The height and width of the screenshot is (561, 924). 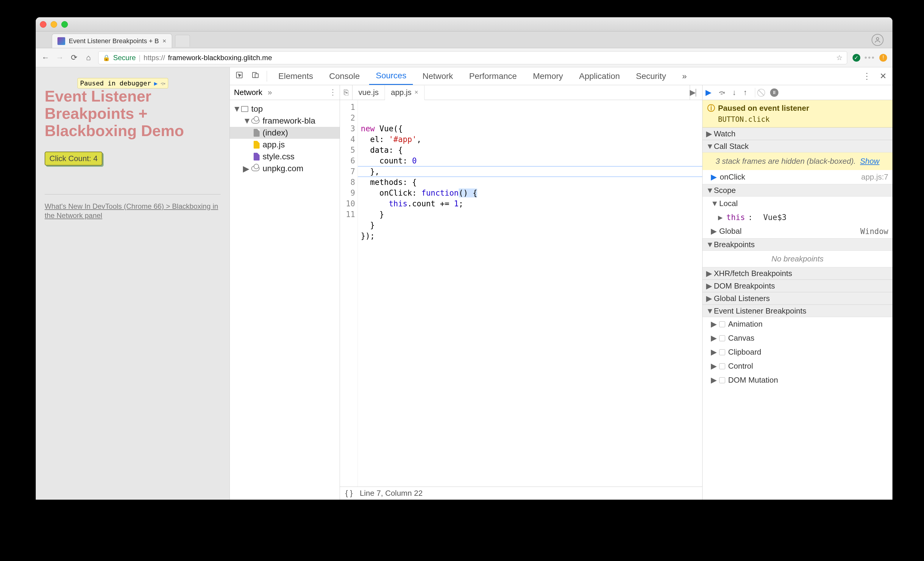 What do you see at coordinates (797, 218) in the screenshot?
I see `scope-local-this: ▶this: Vue$3` at bounding box center [797, 218].